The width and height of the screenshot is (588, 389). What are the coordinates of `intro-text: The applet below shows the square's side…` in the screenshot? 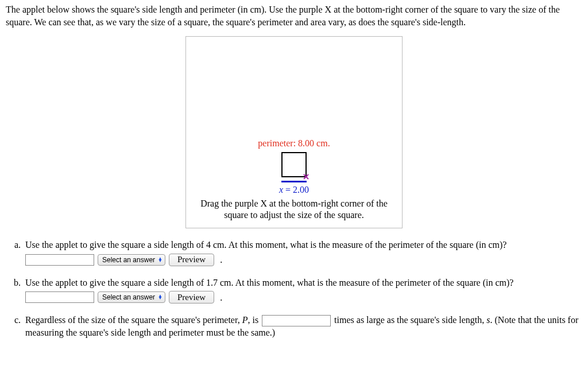 It's located at (294, 16).